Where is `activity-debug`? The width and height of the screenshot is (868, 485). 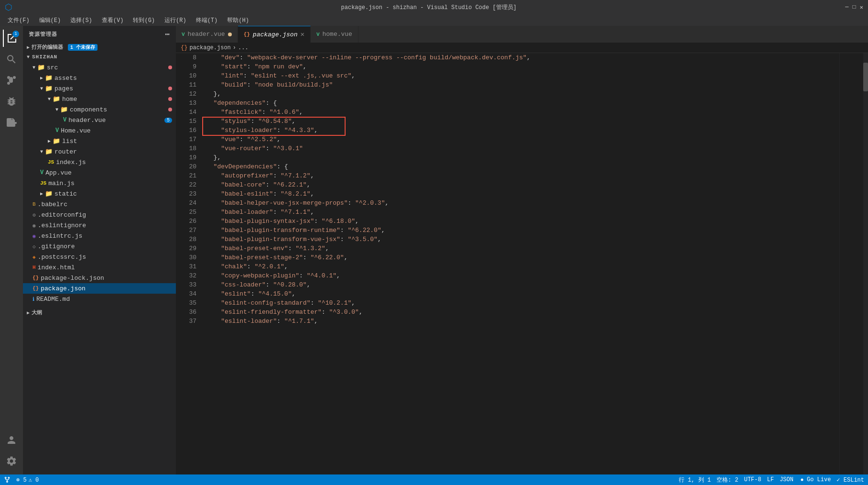
activity-debug is located at coordinates (11, 101).